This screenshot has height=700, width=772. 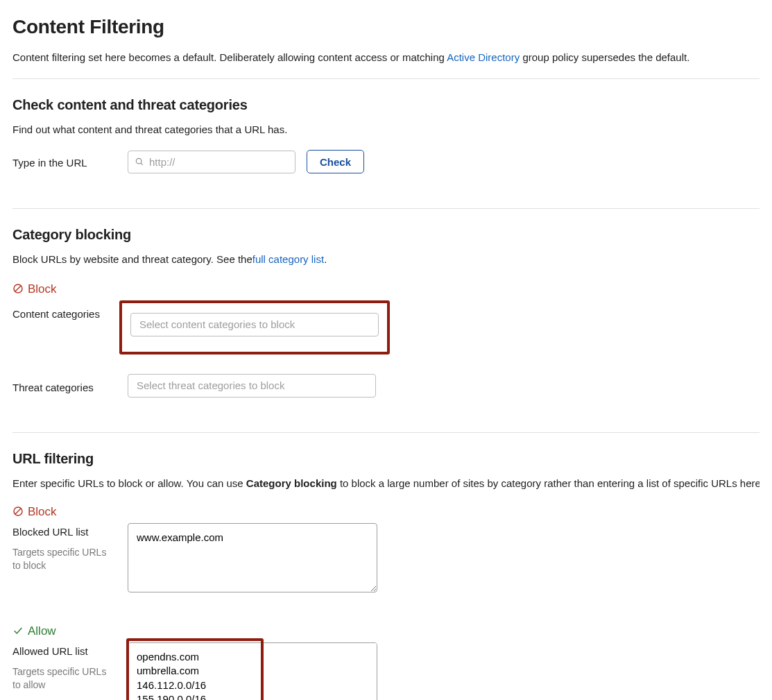 I want to click on allowed-url-label: Allowed URL list, so click(x=70, y=652).